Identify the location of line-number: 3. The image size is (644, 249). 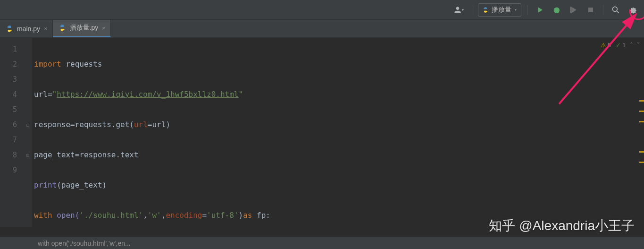
(12, 79).